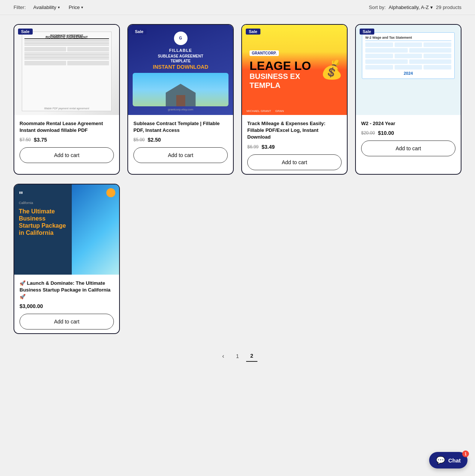  What do you see at coordinates (268, 147) in the screenshot?
I see `sale-price: $3.49` at bounding box center [268, 147].